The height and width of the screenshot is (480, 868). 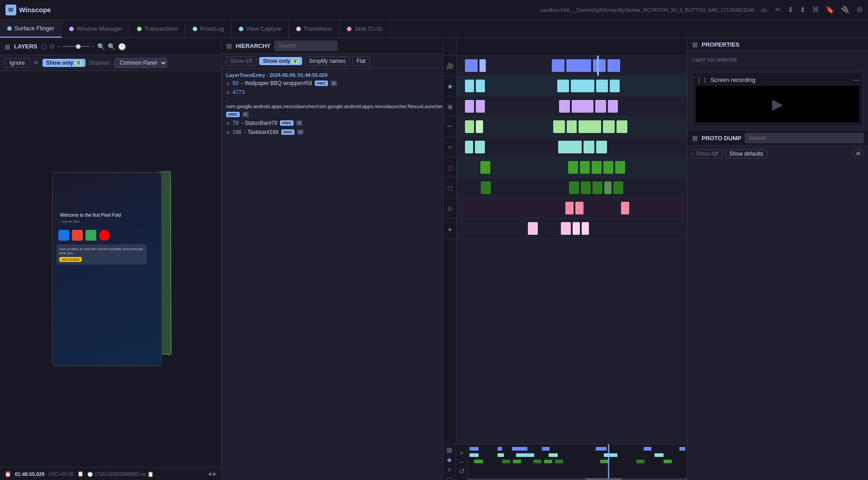 I want to click on filter-icon-3: ≡, so click(x=450, y=470).